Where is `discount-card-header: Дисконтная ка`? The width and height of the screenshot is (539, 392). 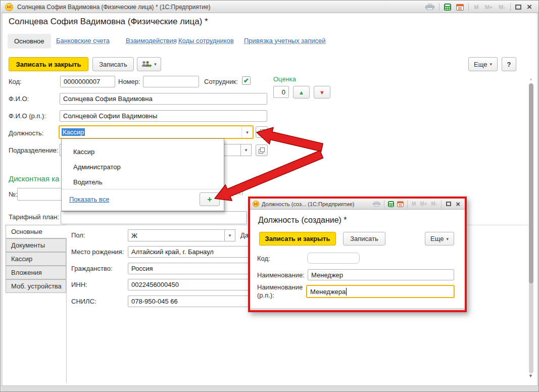 discount-card-header: Дисконтная ка is located at coordinates (34, 179).